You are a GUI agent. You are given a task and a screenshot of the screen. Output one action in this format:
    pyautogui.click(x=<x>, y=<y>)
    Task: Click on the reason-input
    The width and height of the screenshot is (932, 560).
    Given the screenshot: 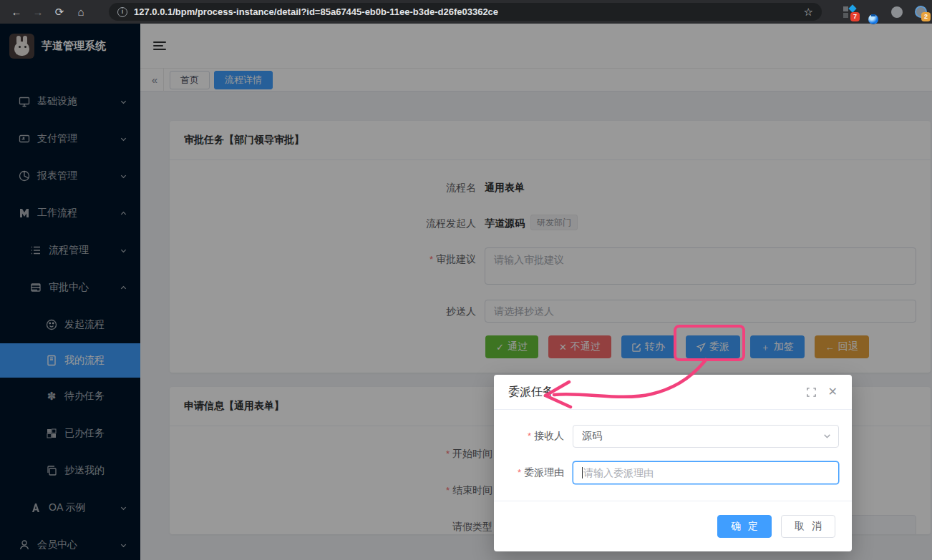 What is the action you would take?
    pyautogui.click(x=706, y=473)
    